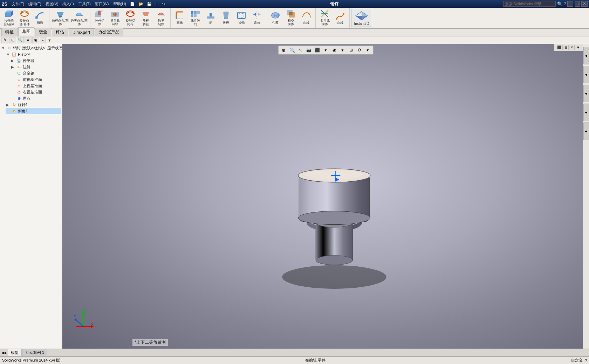 Image resolution: width=589 pixels, height=364 pixels. I want to click on customize-btn: 自定义, so click(577, 360).